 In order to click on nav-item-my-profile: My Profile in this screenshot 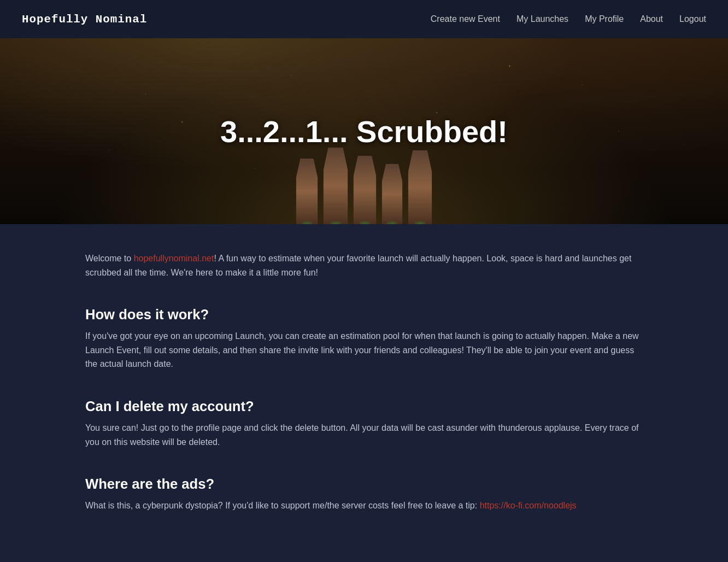, I will do `click(604, 19)`.